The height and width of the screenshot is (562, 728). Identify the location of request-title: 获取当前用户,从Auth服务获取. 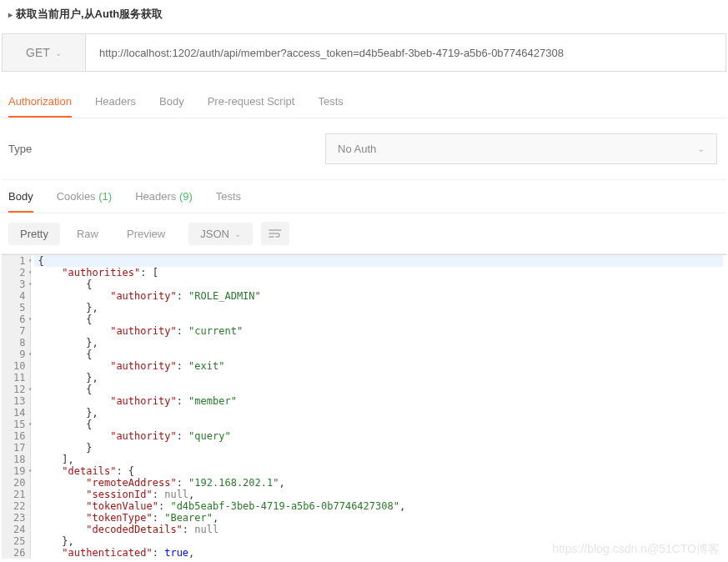
(89, 14).